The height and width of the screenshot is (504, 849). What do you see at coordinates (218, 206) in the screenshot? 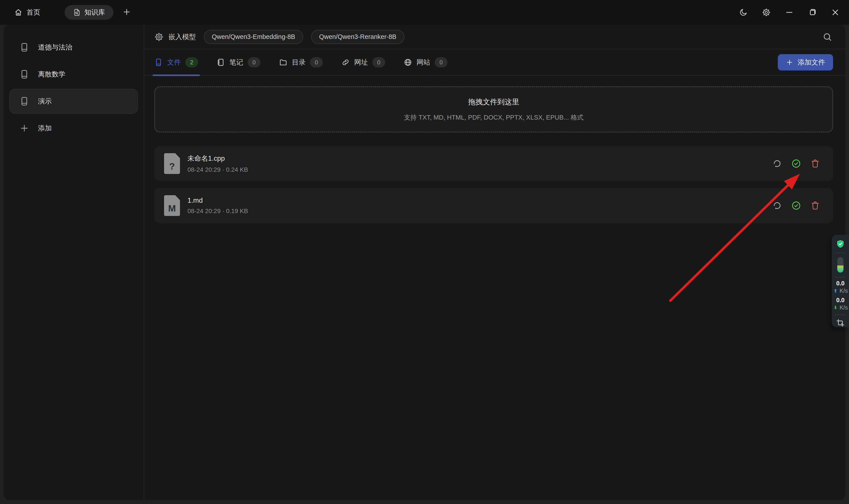
I see `file-info: 1.md 08-24 20:29 · 0.19 KB` at bounding box center [218, 206].